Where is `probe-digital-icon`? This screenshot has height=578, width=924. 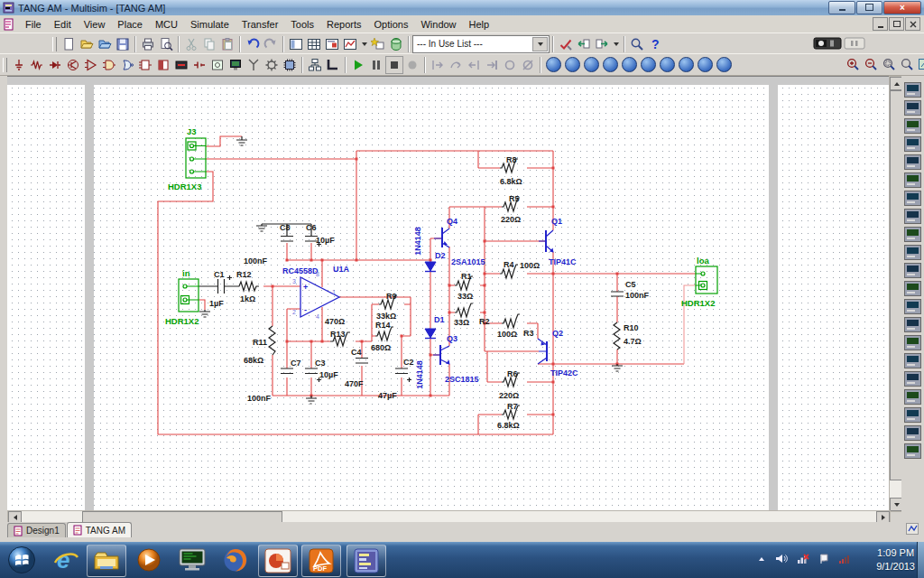 probe-digital-icon is located at coordinates (630, 65).